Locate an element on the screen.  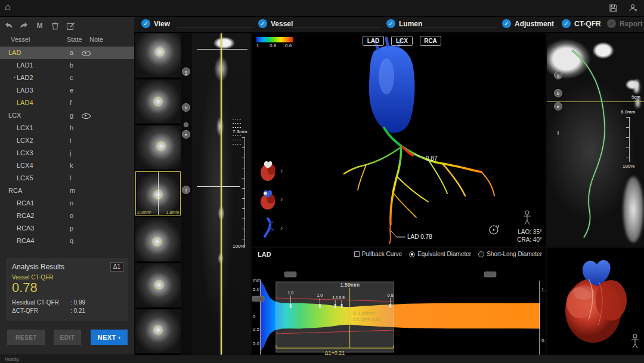
tab-adjustment: ✓Adjustment is located at coordinates (528, 24).